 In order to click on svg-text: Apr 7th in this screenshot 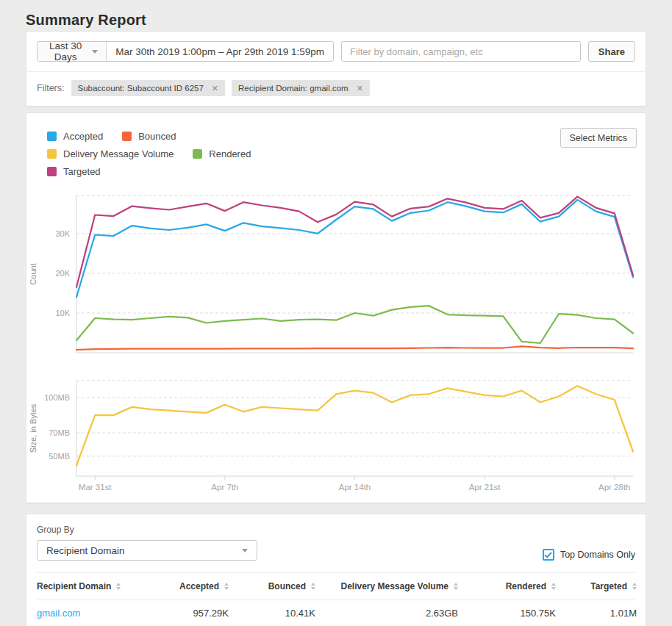, I will do `click(225, 487)`.